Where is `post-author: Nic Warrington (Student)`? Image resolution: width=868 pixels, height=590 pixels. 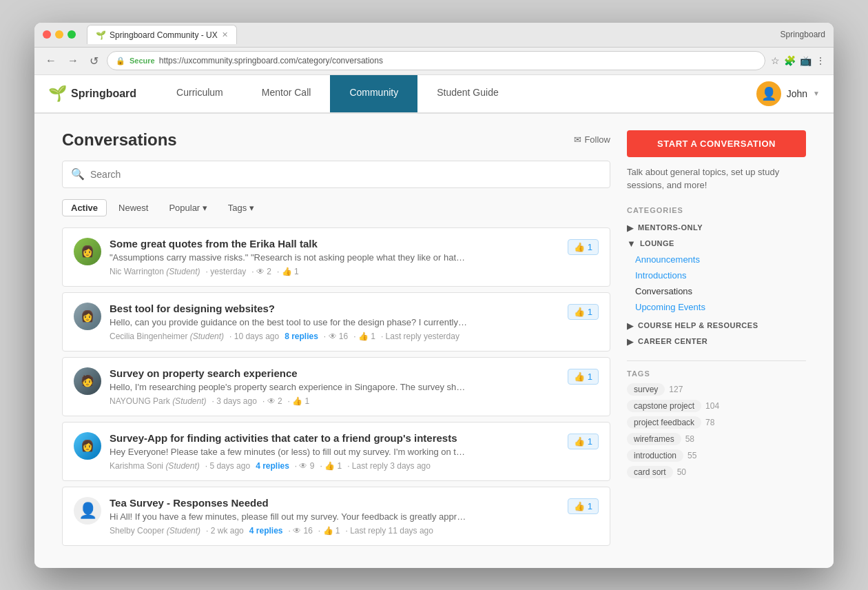
post-author: Nic Warrington (Student) is located at coordinates (155, 272).